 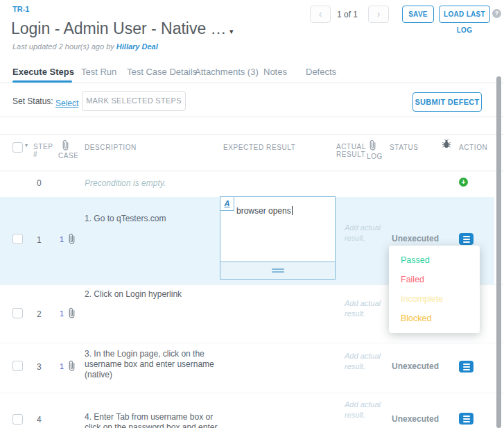 What do you see at coordinates (43, 72) in the screenshot?
I see `tab-execute-steps: Execute Steps` at bounding box center [43, 72].